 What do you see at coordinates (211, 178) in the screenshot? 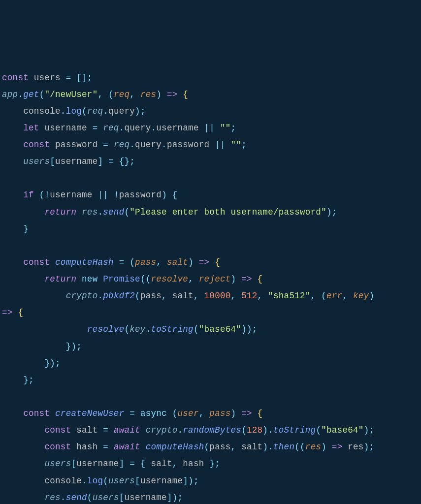
I see `code-line` at bounding box center [211, 178].